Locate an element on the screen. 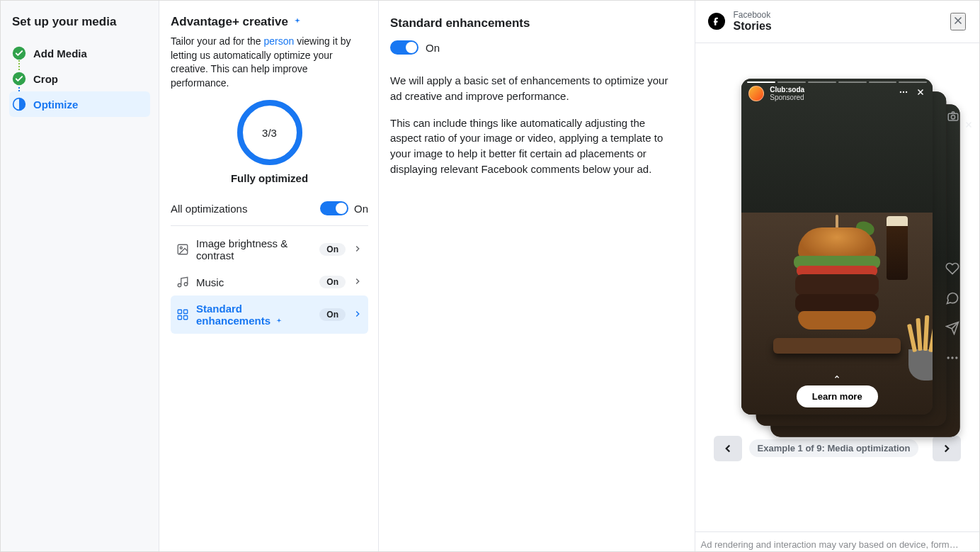 Image resolution: width=980 pixels, height=552 pixels. heart-icon is located at coordinates (952, 269).